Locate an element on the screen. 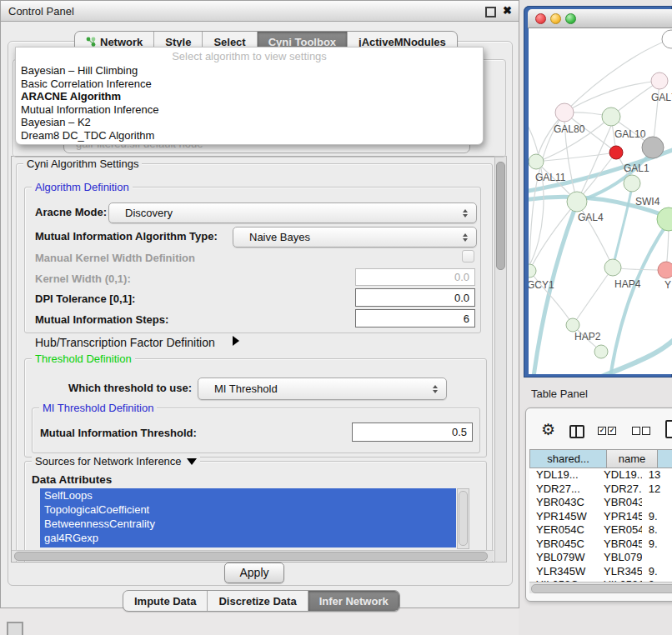 This screenshot has height=635, width=672. mi-steps-field: 6 is located at coordinates (415, 318).